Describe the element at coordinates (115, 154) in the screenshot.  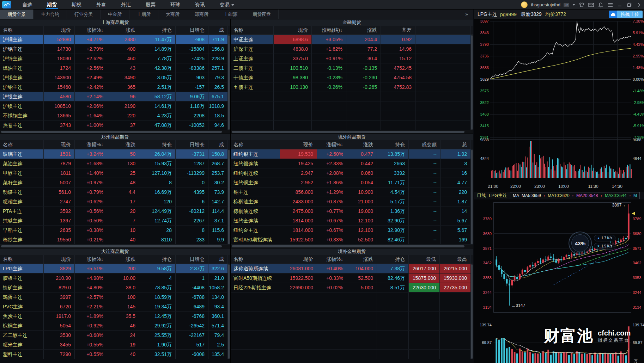
I see `table-row: 玻璃主连1591+3.24%5026.04万-3731150.8` at that location.